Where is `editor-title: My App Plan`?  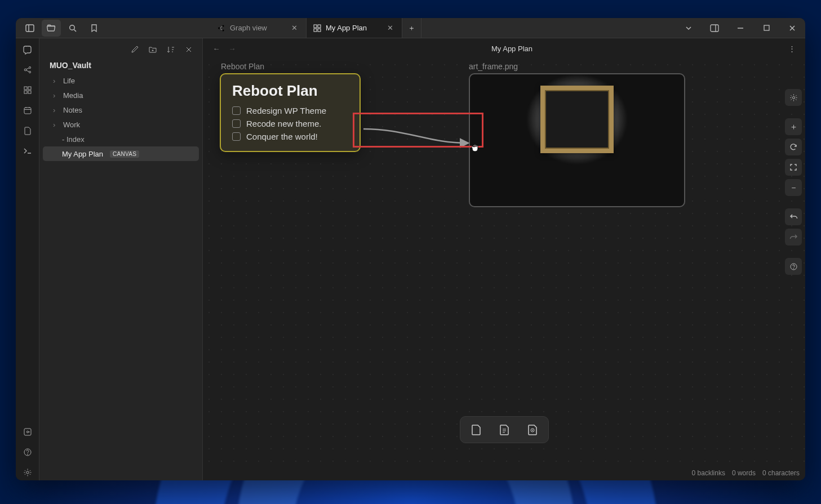 editor-title: My App Plan is located at coordinates (512, 48).